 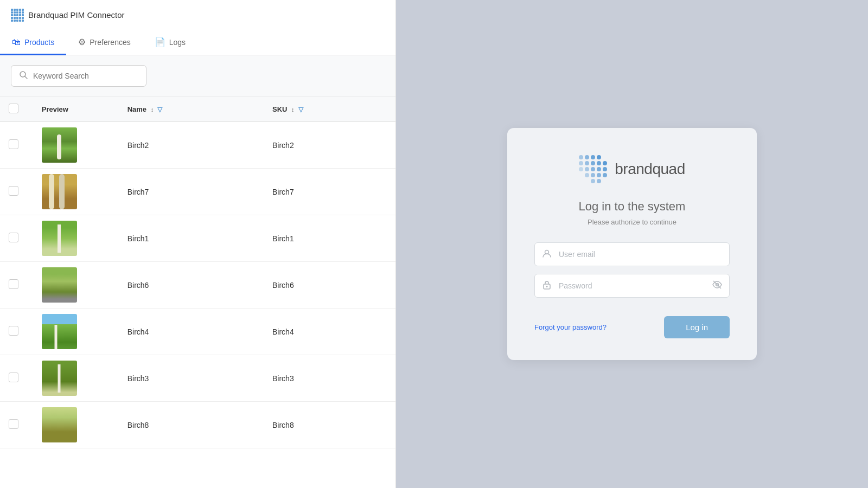 I want to click on table-row: Birch4 Birch4, so click(x=197, y=332).